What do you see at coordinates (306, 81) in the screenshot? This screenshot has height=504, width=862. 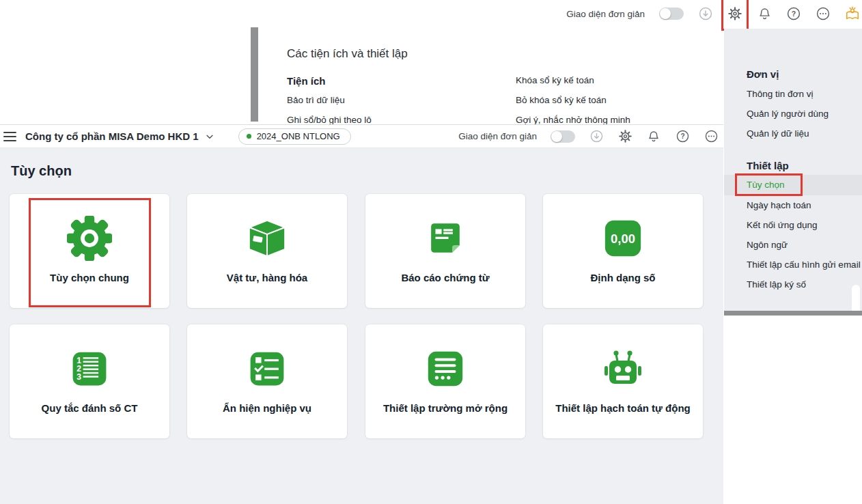 I see `utilities-section-title: Tiện ích` at bounding box center [306, 81].